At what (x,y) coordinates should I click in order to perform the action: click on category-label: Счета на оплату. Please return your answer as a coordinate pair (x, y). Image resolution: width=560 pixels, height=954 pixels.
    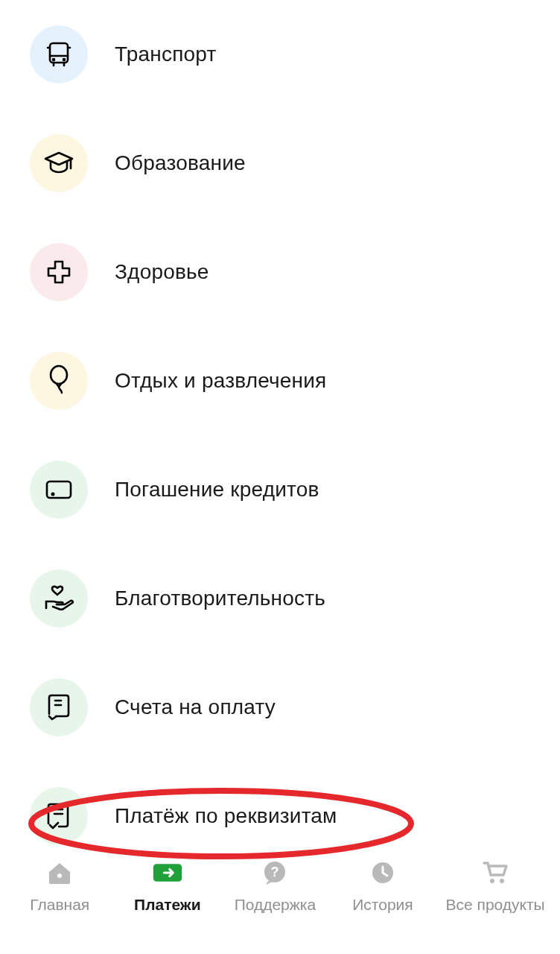
    Looking at the image, I should click on (195, 707).